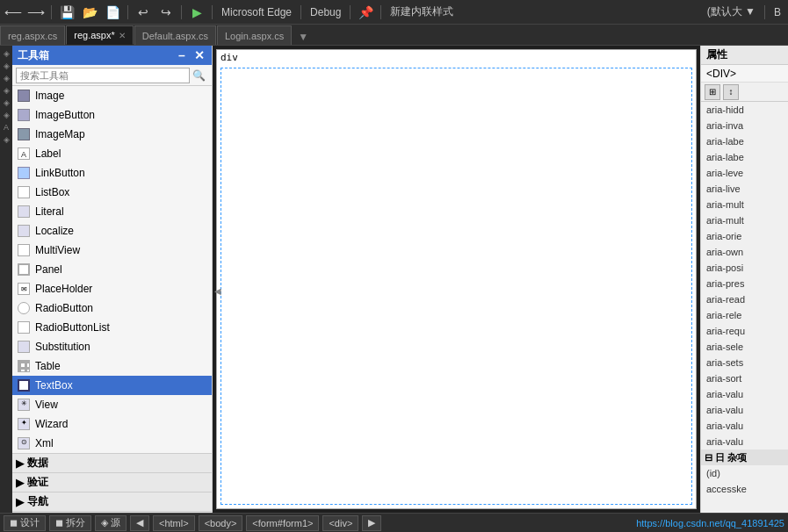 The width and height of the screenshot is (788, 532). Describe the element at coordinates (341, 523) in the screenshot. I see `nav-div: <div>` at that location.